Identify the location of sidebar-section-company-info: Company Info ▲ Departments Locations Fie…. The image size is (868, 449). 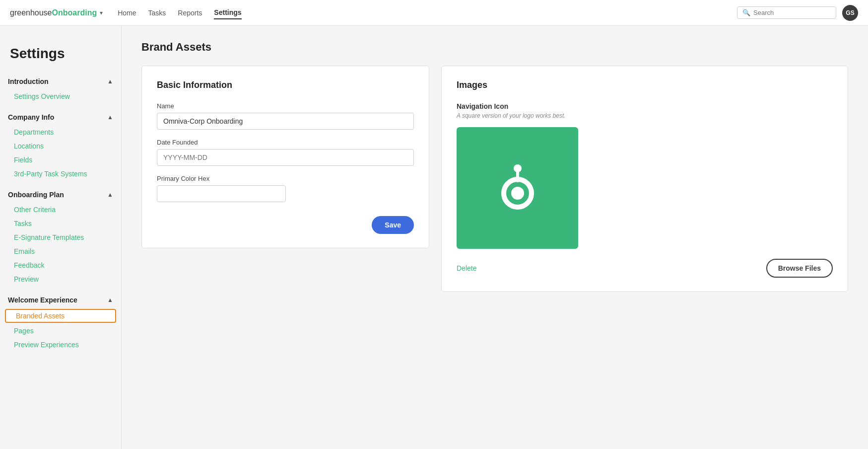
(61, 147).